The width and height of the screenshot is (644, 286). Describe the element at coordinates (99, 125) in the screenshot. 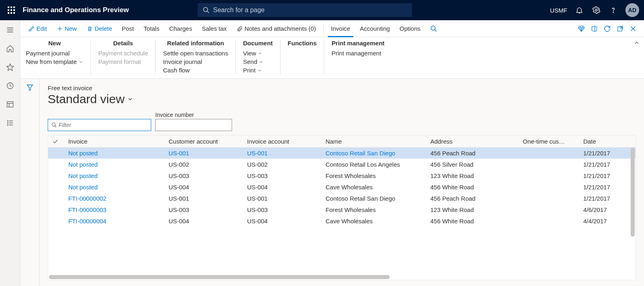

I see `quick-filter` at that location.